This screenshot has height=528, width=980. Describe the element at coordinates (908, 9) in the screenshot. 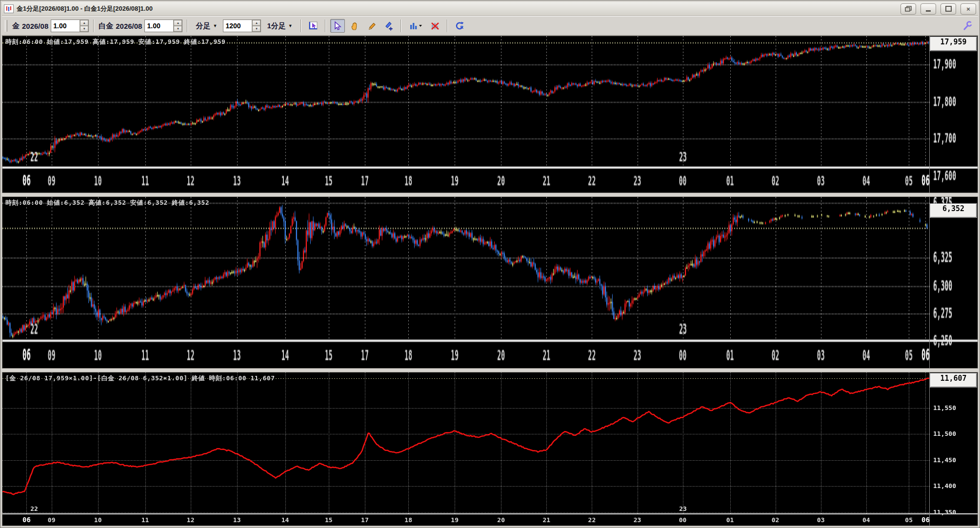

I see `cascade-icon` at that location.